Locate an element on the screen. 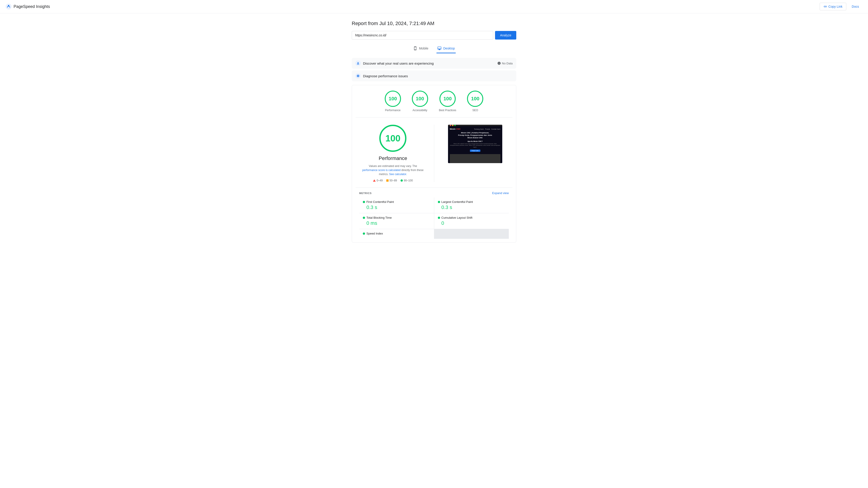  score-value-accessibility: 100 is located at coordinates (420, 99).